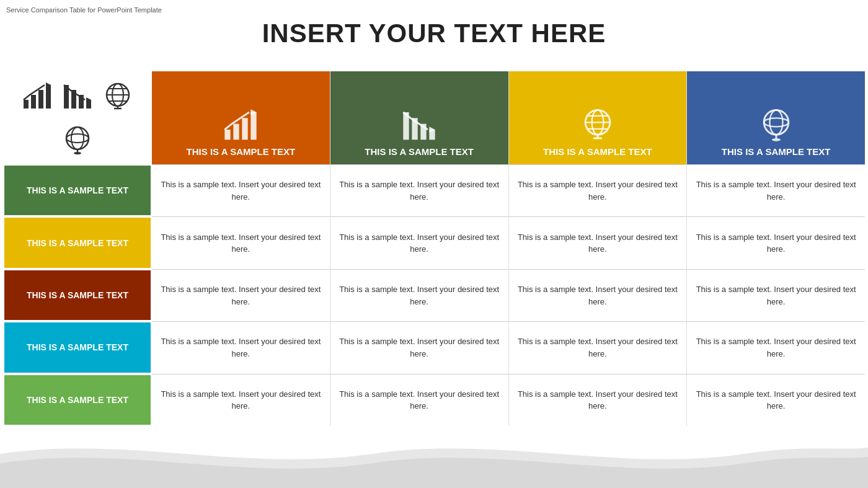 The width and height of the screenshot is (868, 488). I want to click on globe-flat-icon, so click(118, 97).